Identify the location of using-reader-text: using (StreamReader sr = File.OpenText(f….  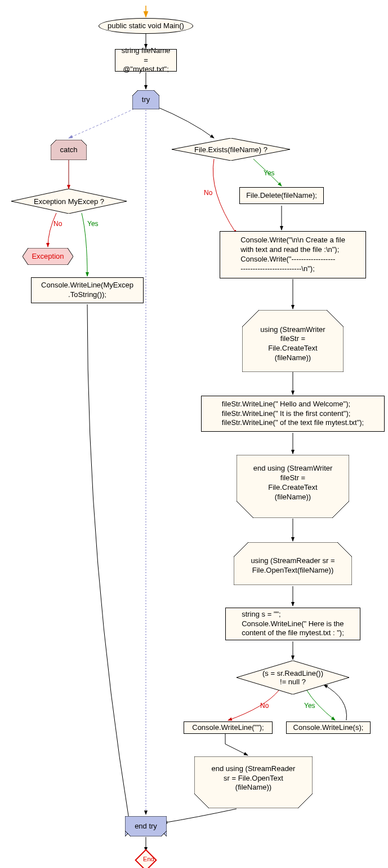
(293, 566).